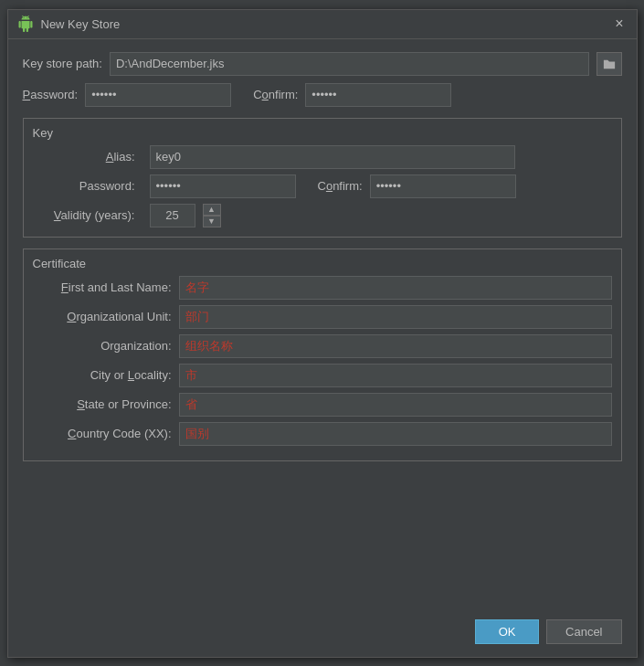  I want to click on main-password-input, so click(158, 95).